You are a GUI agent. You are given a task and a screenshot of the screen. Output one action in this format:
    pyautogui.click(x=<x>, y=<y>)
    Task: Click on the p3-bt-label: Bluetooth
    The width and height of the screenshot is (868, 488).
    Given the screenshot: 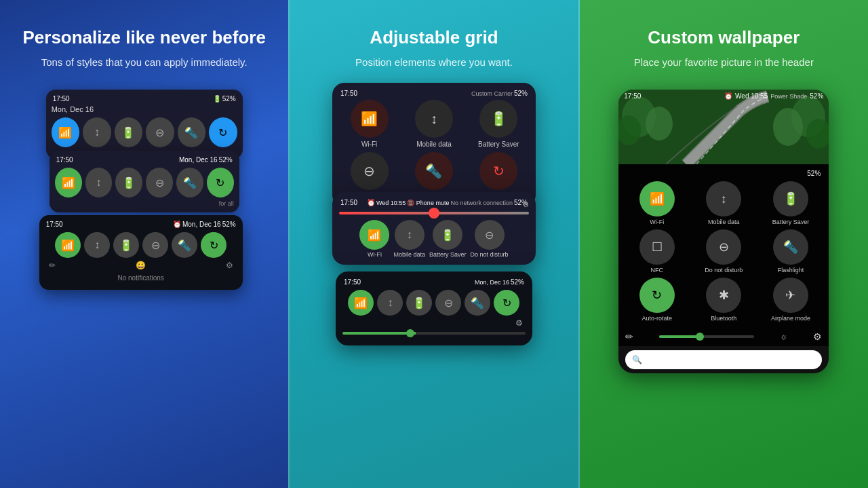 What is the action you would take?
    pyautogui.click(x=724, y=318)
    